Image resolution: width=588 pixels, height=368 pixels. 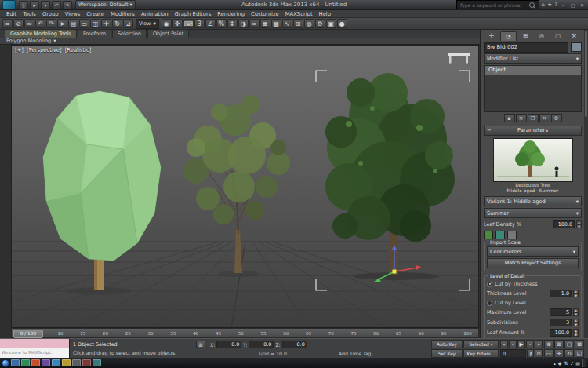 What do you see at coordinates (543, 5) in the screenshot?
I see `communication-center-icon: ⌂` at bounding box center [543, 5].